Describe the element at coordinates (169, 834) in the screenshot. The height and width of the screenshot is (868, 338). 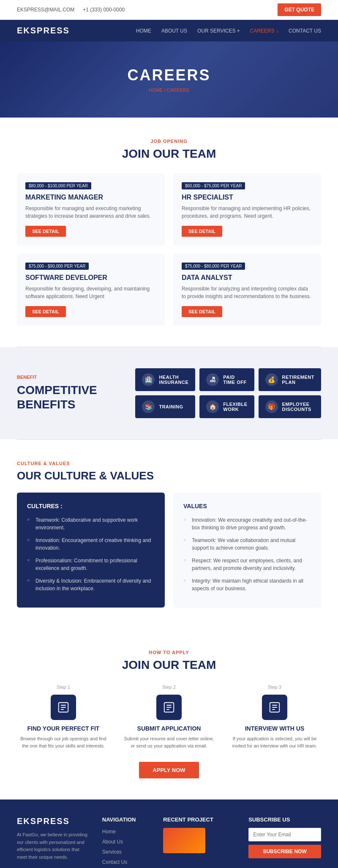
I see `footer: EKSPRESS At FastGo, we believe in provid…` at that location.